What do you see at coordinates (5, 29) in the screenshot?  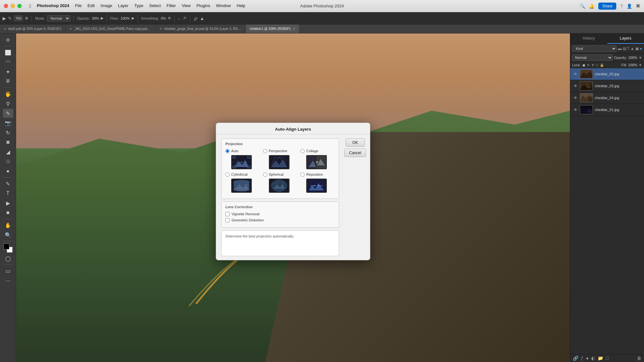 I see `tab-close-0: ✕` at bounding box center [5, 29].